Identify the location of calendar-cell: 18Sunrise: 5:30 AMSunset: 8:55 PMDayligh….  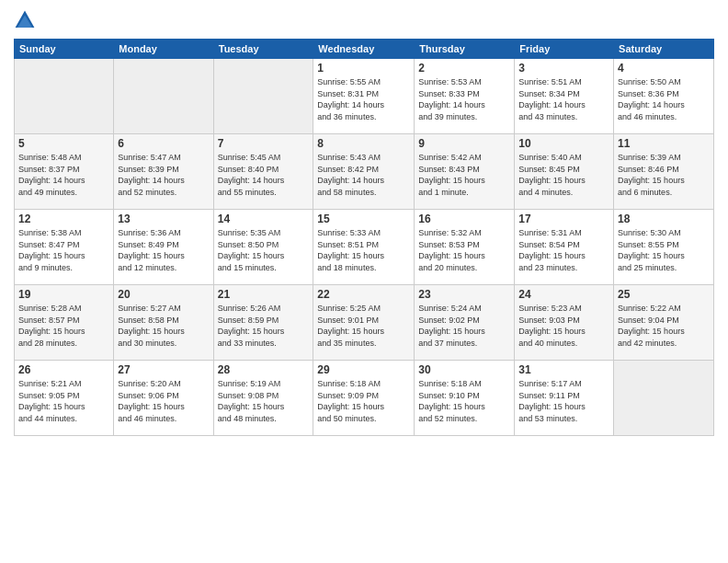
(664, 247).